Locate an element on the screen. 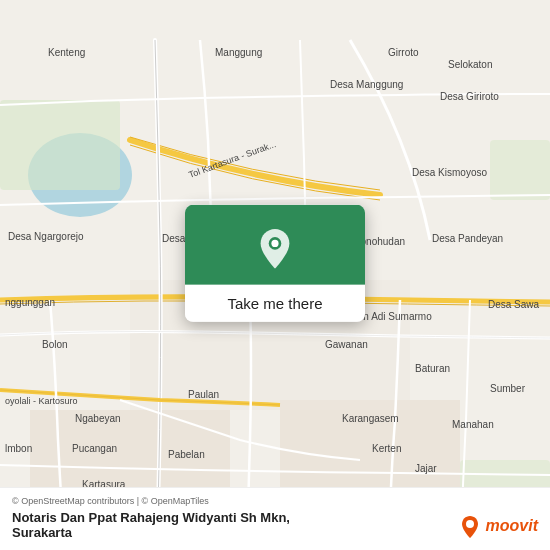  take-me-there-button: Take me there is located at coordinates (275, 304).